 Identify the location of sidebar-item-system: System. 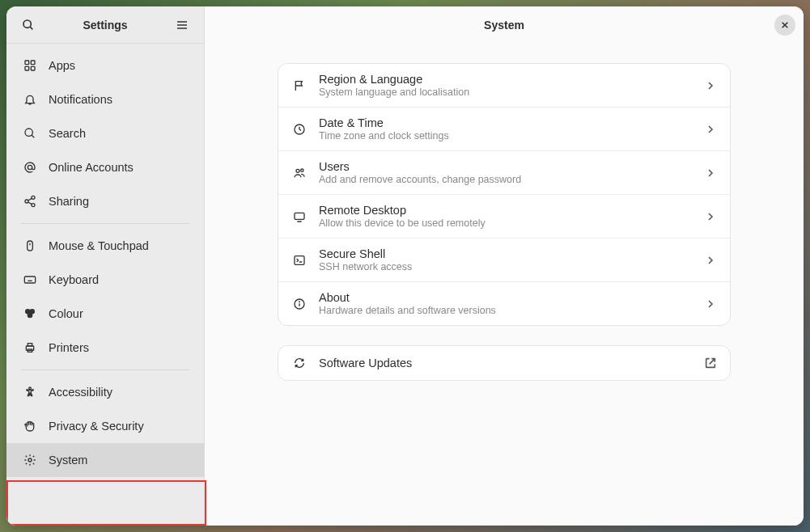
(105, 460).